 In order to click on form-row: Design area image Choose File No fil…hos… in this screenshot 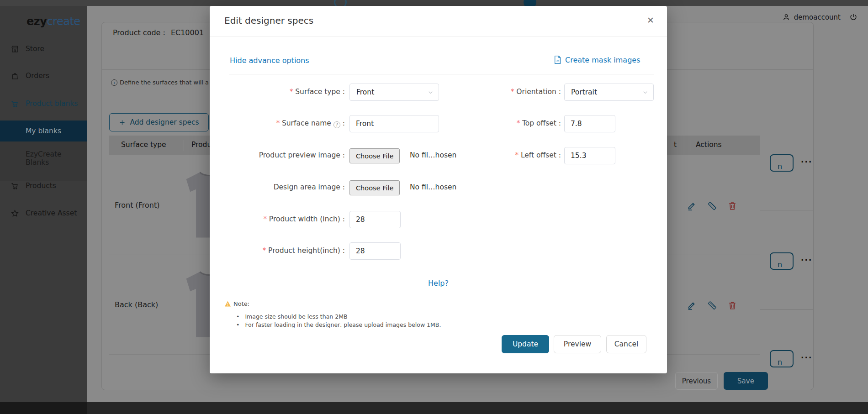, I will do `click(439, 188)`.